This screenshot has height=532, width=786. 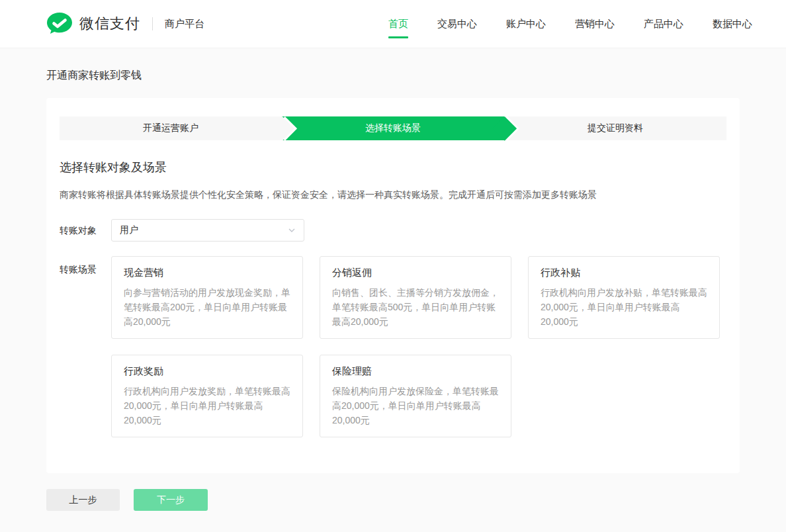 What do you see at coordinates (732, 24) in the screenshot?
I see `nav-item-data: 数据中心` at bounding box center [732, 24].